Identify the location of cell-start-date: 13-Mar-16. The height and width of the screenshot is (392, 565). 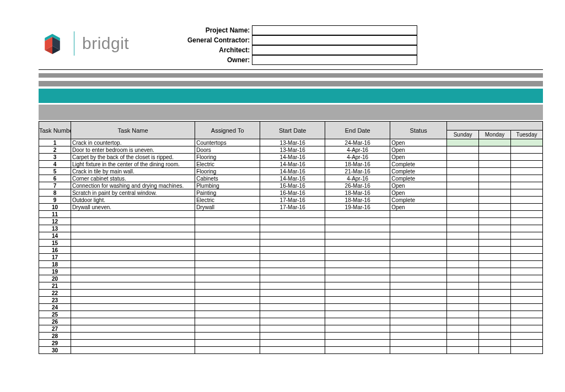
(293, 150).